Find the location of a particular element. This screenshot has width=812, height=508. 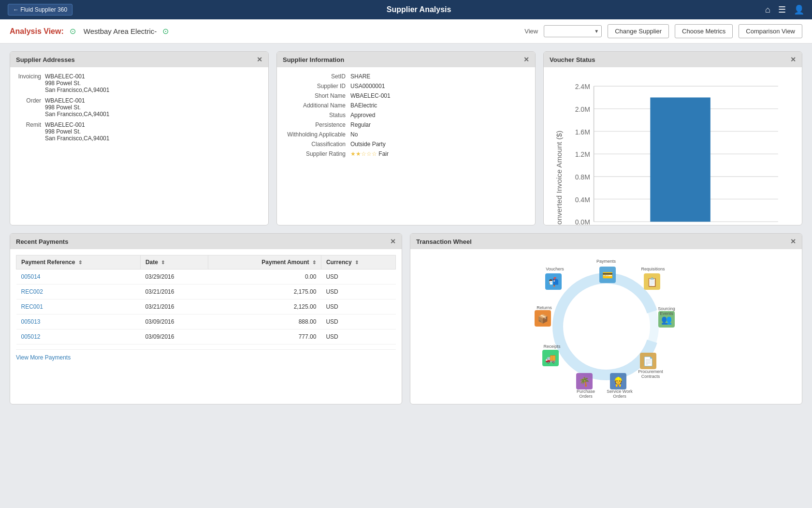

address-remit: Remit WBAELEC-001 998 Powel St. San Fran… is located at coordinates (139, 132).